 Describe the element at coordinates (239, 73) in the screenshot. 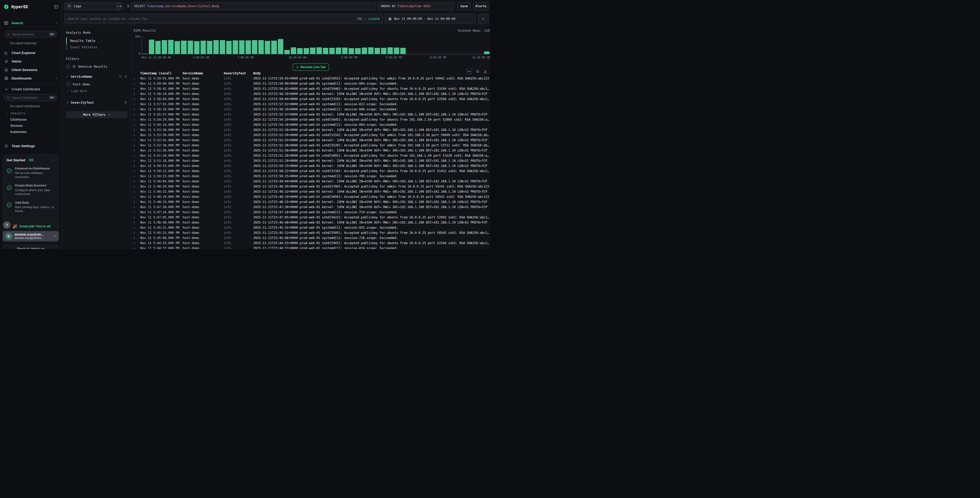

I see `col-severitytext: ⋮SeverityText` at that location.